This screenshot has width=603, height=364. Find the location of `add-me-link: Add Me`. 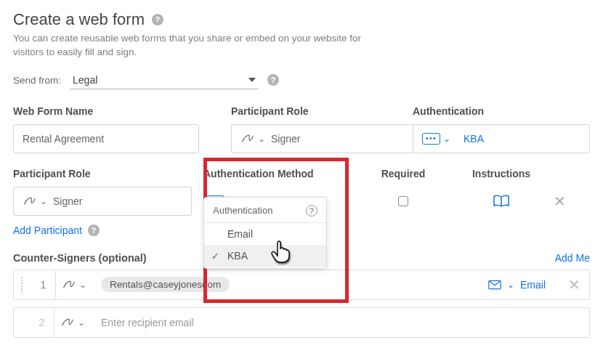

add-me-link: Add Me is located at coordinates (572, 258).